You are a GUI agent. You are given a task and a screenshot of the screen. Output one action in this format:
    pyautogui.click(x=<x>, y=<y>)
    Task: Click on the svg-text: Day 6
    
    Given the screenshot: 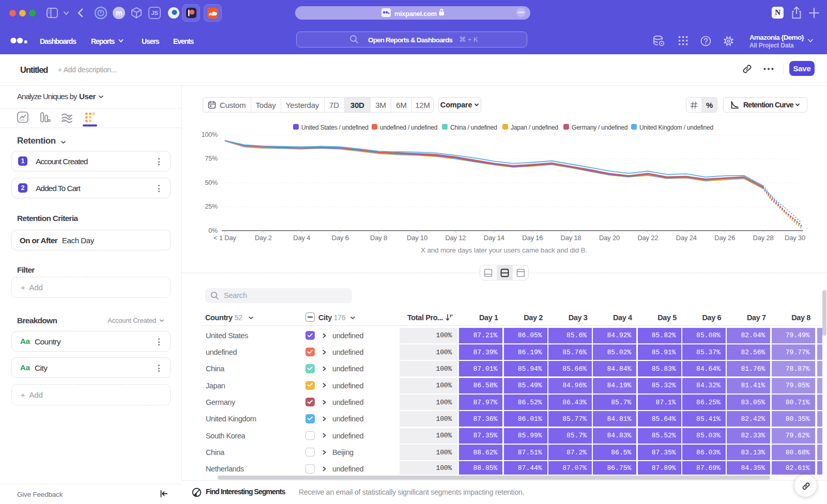 What is the action you would take?
    pyautogui.click(x=340, y=238)
    